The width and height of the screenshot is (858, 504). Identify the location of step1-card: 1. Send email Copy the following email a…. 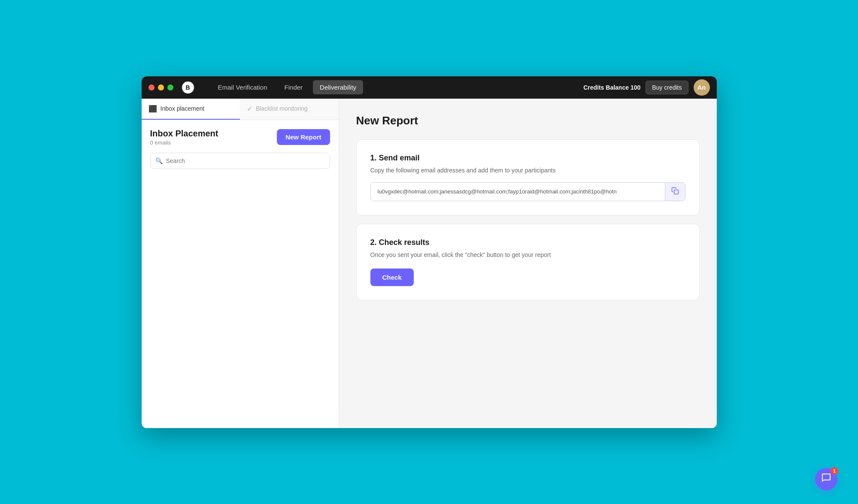
(528, 178).